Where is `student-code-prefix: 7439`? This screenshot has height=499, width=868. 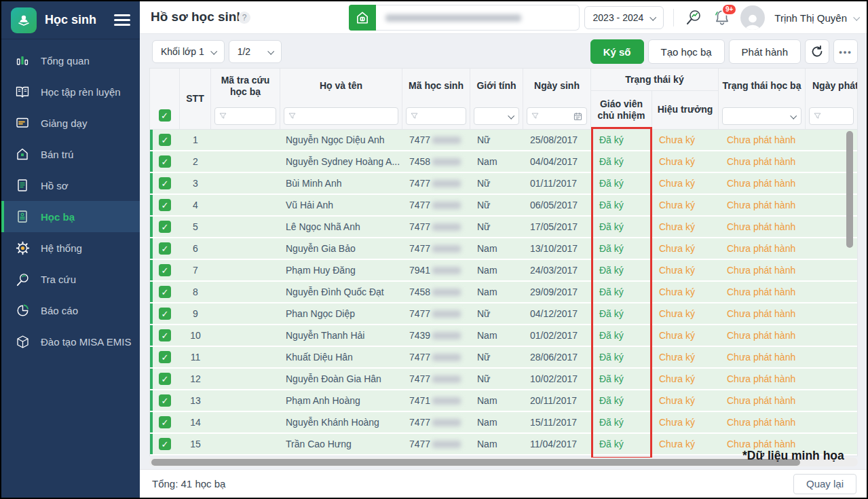
student-code-prefix: 7439 is located at coordinates (419, 335).